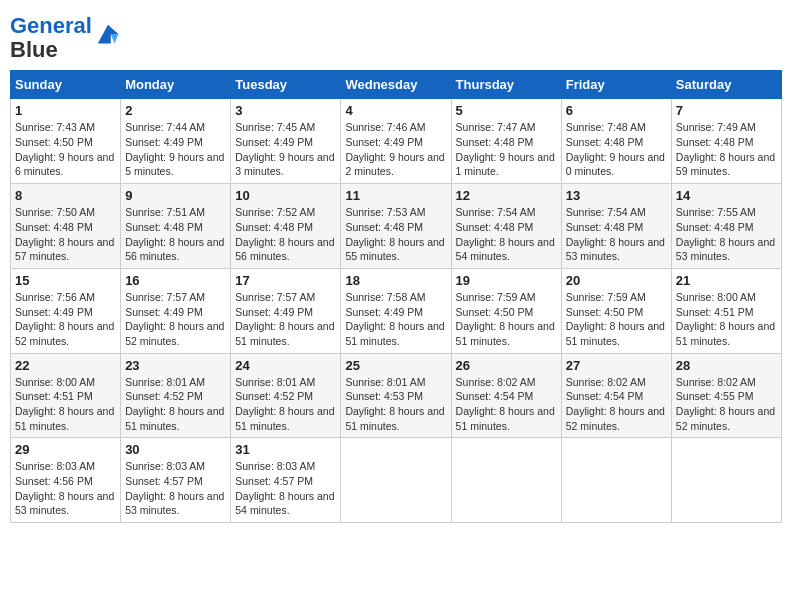  Describe the element at coordinates (726, 110) in the screenshot. I see `day-number: 7` at that location.